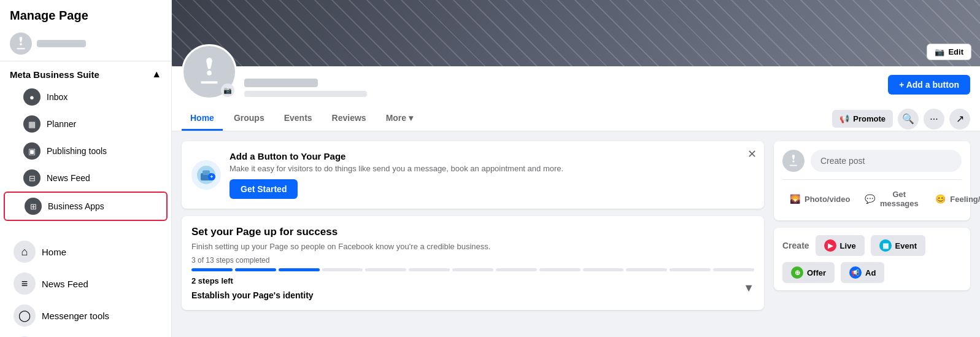 The height and width of the screenshot is (337, 980). Describe the element at coordinates (855, 273) in the screenshot. I see `ad-icon: 📢` at that location.